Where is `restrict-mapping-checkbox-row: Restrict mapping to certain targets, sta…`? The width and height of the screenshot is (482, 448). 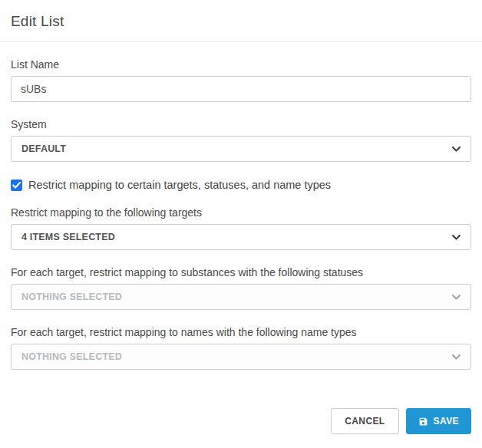 restrict-mapping-checkbox-row: Restrict mapping to certain targets, sta… is located at coordinates (241, 185).